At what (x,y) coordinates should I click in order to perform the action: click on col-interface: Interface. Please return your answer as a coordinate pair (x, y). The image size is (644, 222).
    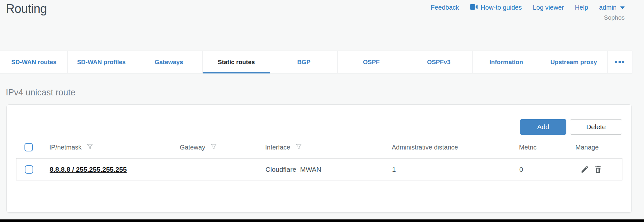
    Looking at the image, I should click on (278, 148).